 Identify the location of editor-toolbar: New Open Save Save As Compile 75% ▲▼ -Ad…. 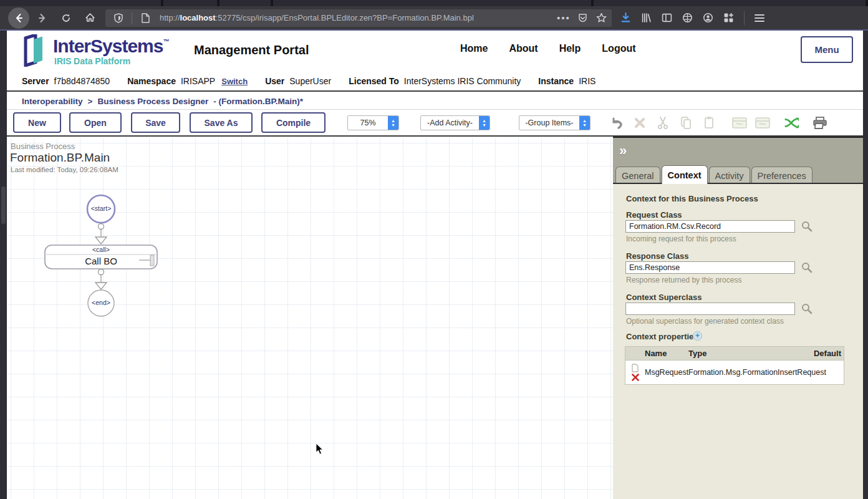
(435, 124).